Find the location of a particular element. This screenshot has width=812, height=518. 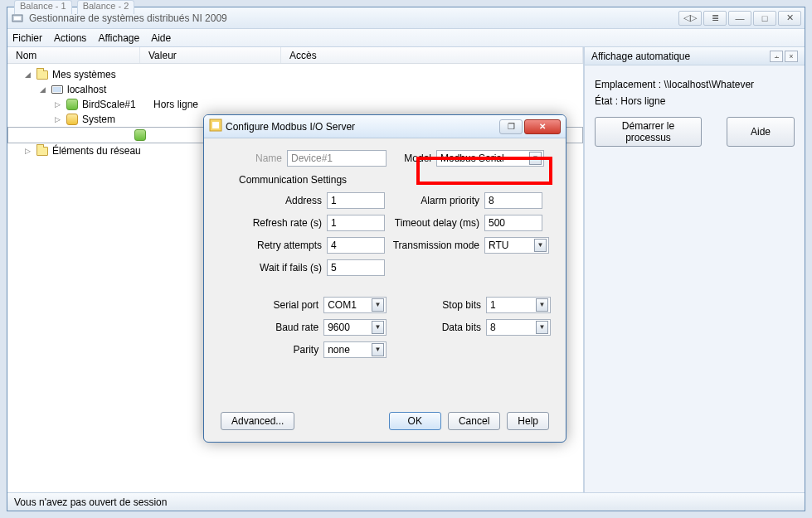

window-controls: ◁▷ ≣ — □ ✕ is located at coordinates (739, 18).